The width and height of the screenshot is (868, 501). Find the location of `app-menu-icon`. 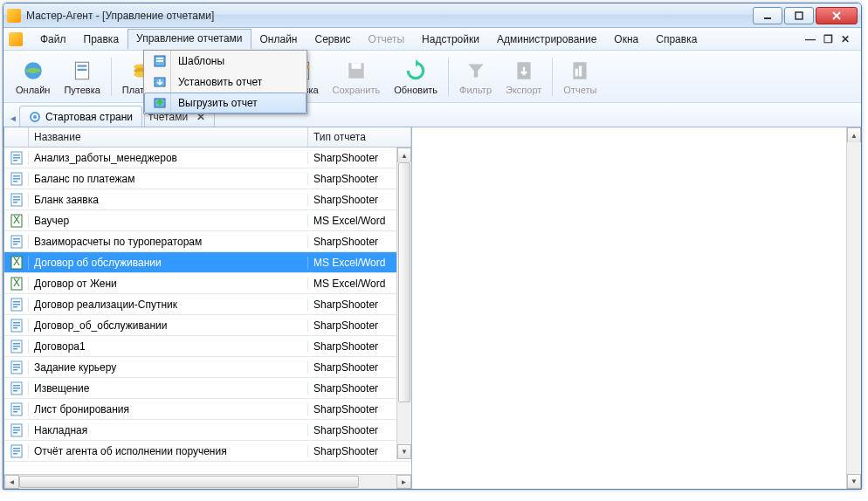

app-menu-icon is located at coordinates (16, 39).